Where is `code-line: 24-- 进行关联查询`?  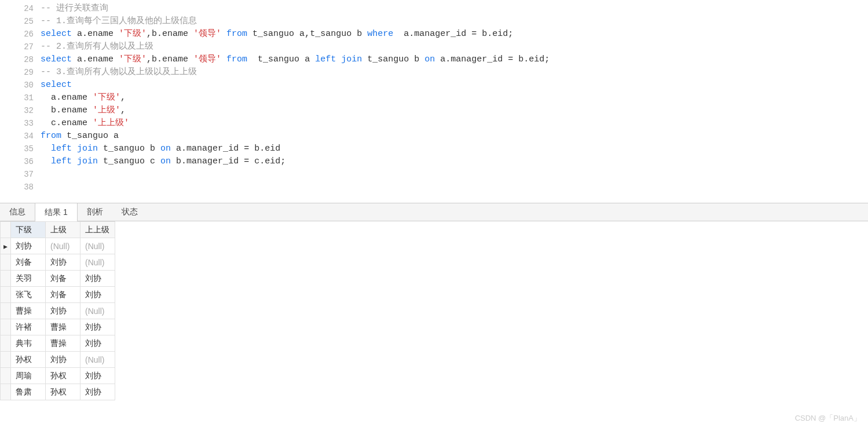 code-line: 24-- 进行关联查询 is located at coordinates (434, 9).